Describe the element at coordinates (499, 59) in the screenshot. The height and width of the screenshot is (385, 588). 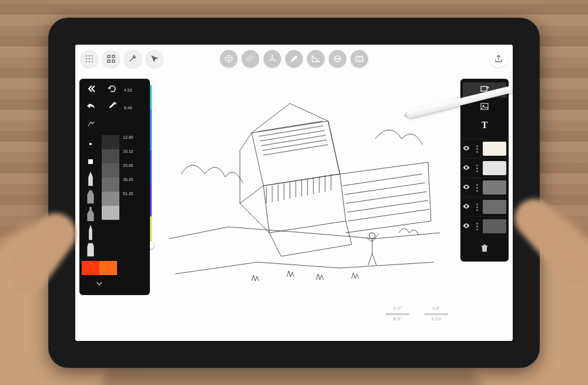
I see `top-right-toolbar` at that location.